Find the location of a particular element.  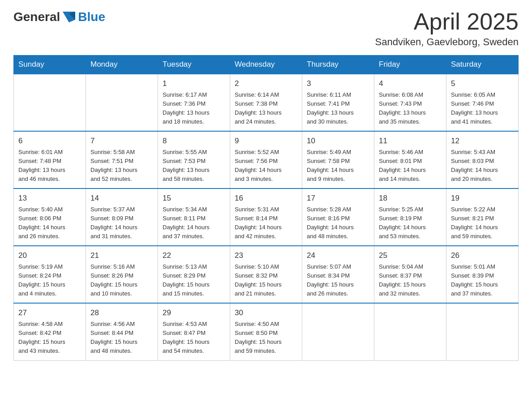

calendar-cell: 16Sunrise: 5:31 AM Sunset: 8:14 PM Dayli… is located at coordinates (266, 217).